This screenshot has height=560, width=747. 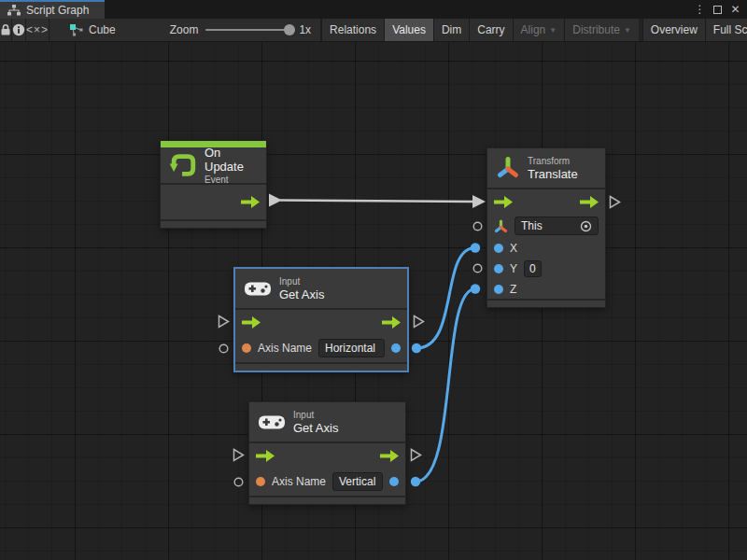 What do you see at coordinates (6, 30) in the screenshot?
I see `lock-icon` at bounding box center [6, 30].